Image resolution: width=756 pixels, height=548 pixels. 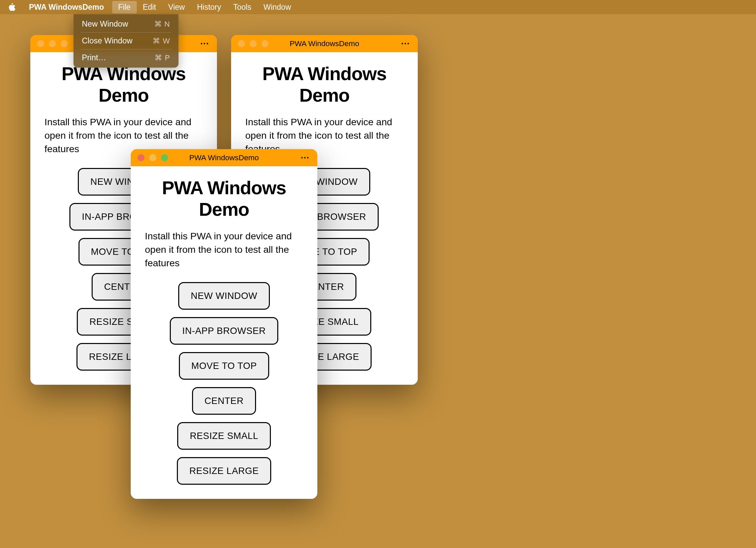 What do you see at coordinates (161, 41) in the screenshot?
I see `dropdown-item-shortcut: ⌘ W` at bounding box center [161, 41].